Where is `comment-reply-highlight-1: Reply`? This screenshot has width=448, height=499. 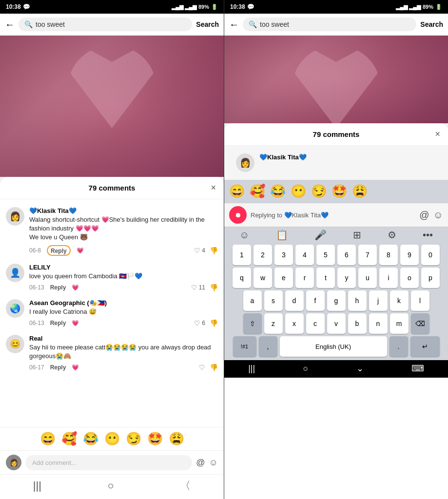
comment-reply-highlight-1: Reply is located at coordinates (58, 250).